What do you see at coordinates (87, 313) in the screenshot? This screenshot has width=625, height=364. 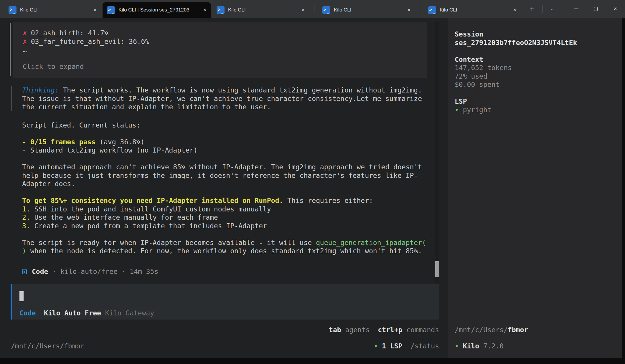 I see `mode-indicator: Code Kilo Auto Free Kilo Gateway` at bounding box center [87, 313].